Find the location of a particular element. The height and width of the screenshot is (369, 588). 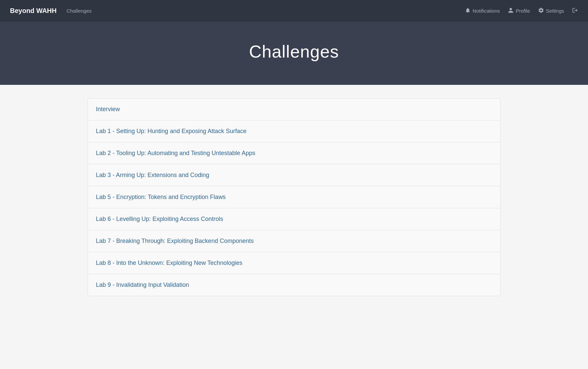

profile-label: Profile is located at coordinates (523, 11).